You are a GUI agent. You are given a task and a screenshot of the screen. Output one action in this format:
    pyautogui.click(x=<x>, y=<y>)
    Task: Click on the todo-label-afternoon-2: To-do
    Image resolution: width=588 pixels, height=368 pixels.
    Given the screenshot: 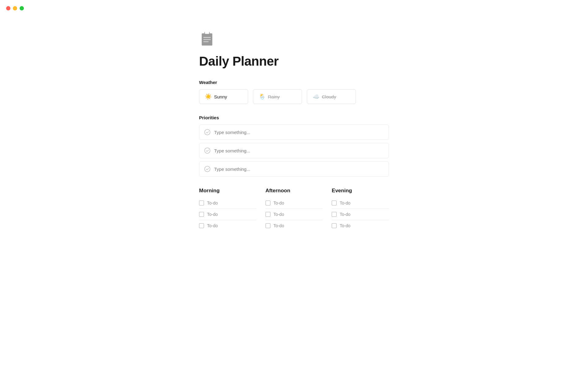 What is the action you would take?
    pyautogui.click(x=279, y=214)
    